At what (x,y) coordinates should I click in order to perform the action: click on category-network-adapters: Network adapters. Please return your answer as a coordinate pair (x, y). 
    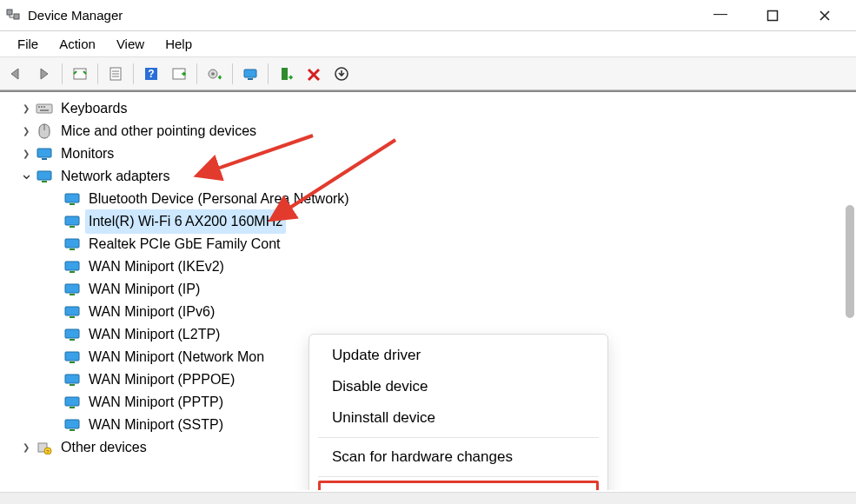
    Looking at the image, I should click on (436, 176).